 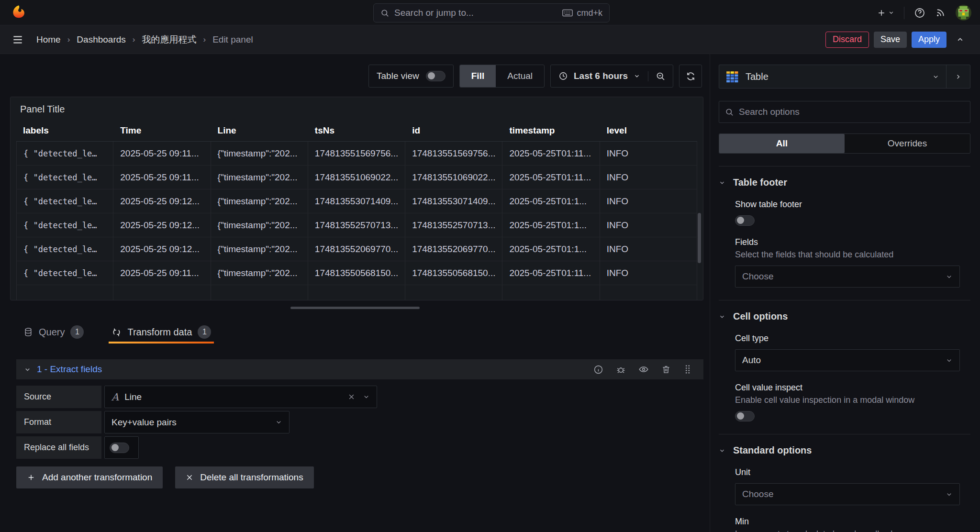 I want to click on trash-icon, so click(x=666, y=369).